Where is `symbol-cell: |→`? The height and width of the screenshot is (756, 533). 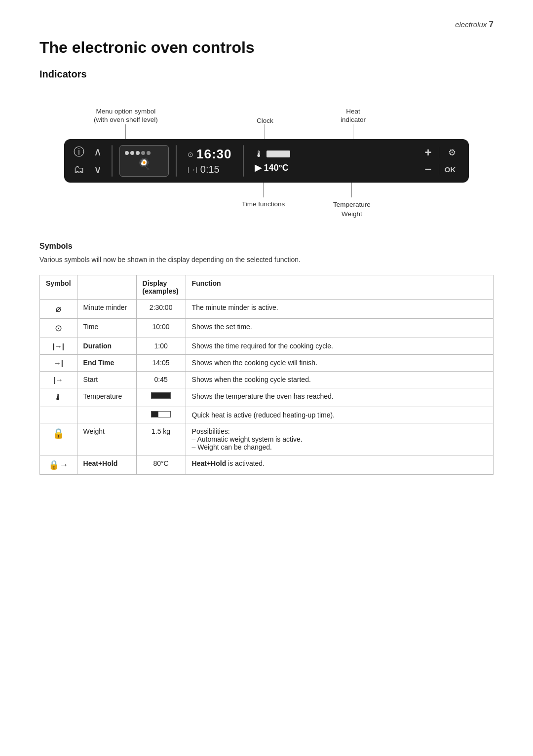 symbol-cell: |→ is located at coordinates (59, 380).